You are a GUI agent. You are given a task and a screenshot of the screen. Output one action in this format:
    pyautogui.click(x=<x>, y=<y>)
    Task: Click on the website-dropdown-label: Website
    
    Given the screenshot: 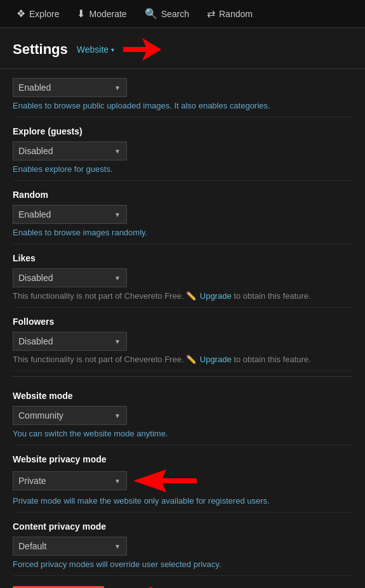 What is the action you would take?
    pyautogui.click(x=93, y=49)
    